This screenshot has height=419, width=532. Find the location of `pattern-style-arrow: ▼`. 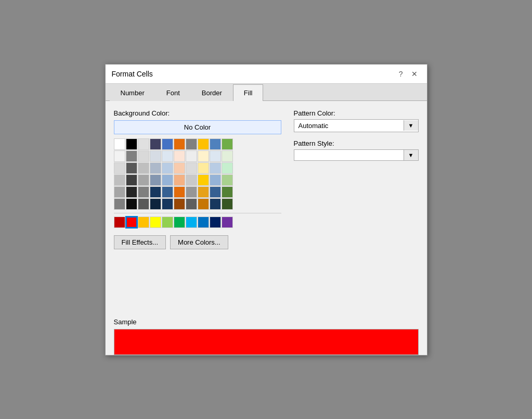

pattern-style-arrow: ▼ is located at coordinates (411, 155).